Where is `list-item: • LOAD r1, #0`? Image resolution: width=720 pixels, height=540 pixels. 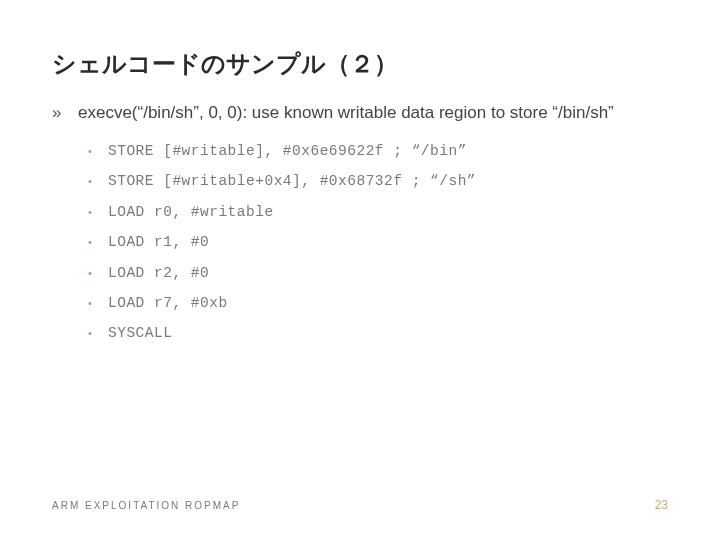
list-item: • LOAD r1, #0 is located at coordinates (378, 242).